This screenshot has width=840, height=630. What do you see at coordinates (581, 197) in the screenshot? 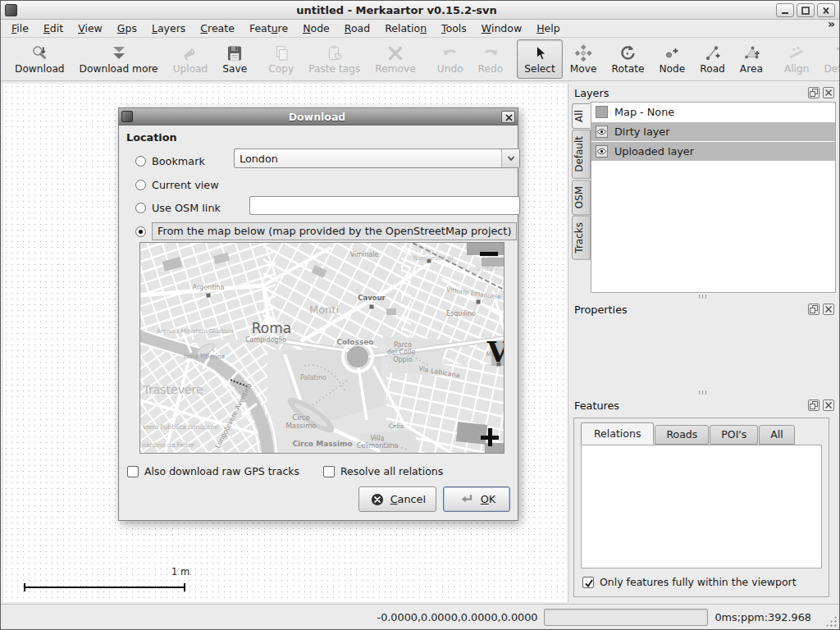
I see `layers-tab-osm: OSM` at bounding box center [581, 197].